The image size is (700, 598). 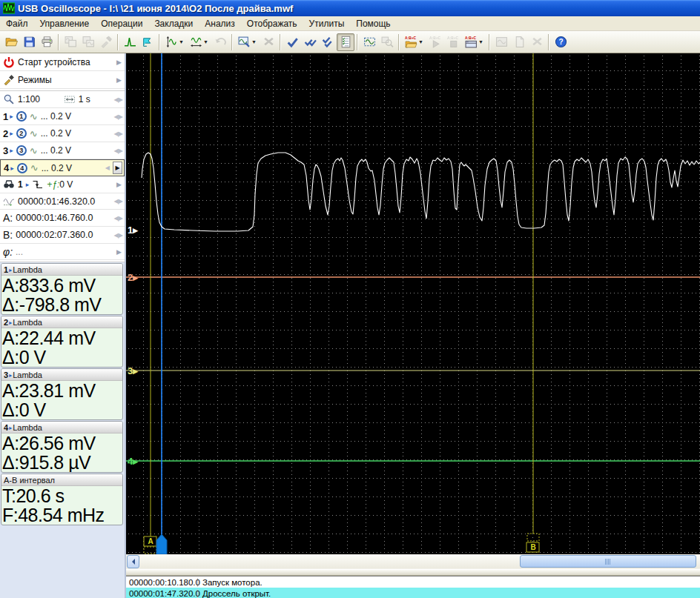 What do you see at coordinates (62, 236) in the screenshot?
I see `cursor-b-row: B: 00000:02:07.360.0 ◀|▶` at bounding box center [62, 236].